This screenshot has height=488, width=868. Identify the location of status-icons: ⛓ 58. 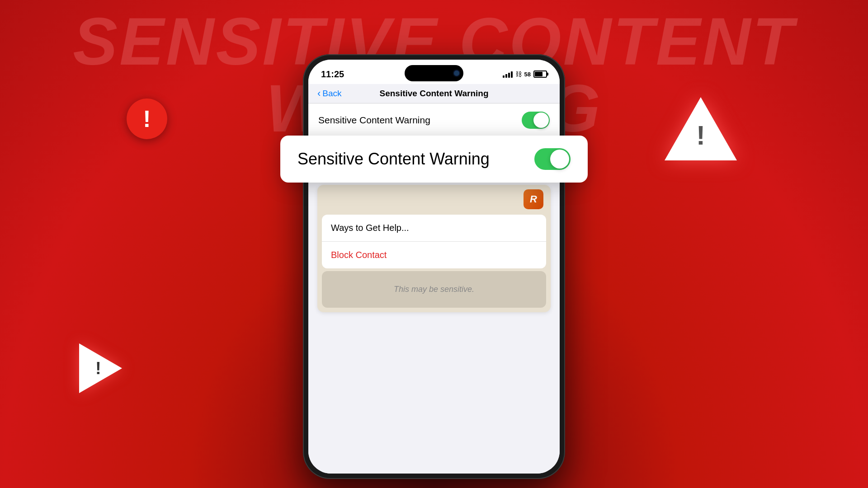
(525, 74).